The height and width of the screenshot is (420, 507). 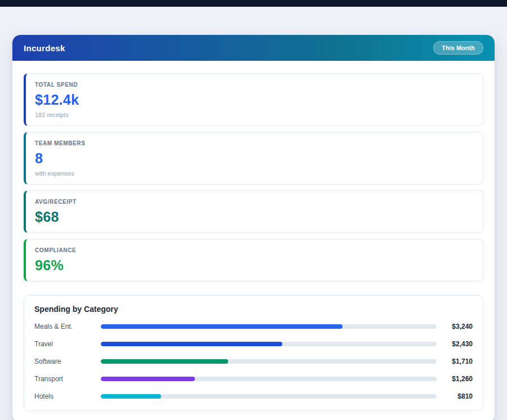 What do you see at coordinates (255, 202) in the screenshot?
I see `stat-label: AVG/RECEIPT` at bounding box center [255, 202].